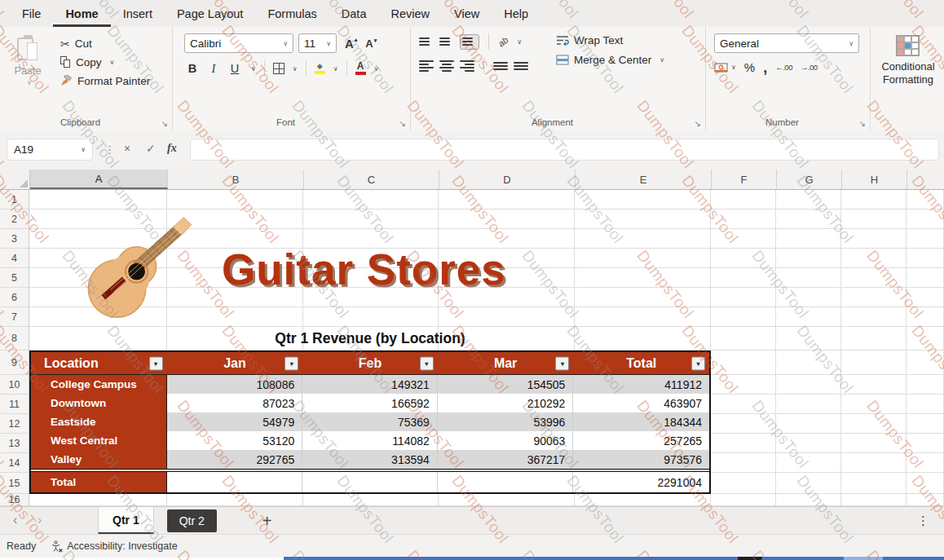 This screenshot has height=560, width=944. I want to click on column-header-E: E, so click(644, 179).